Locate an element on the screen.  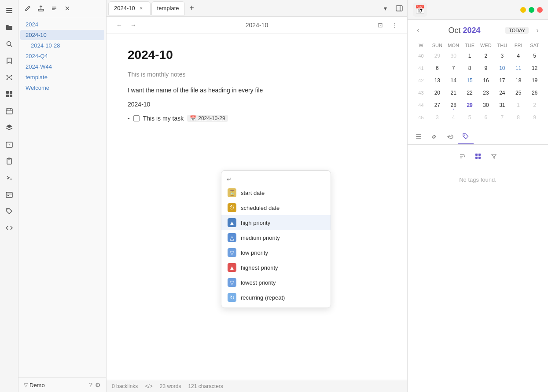
tab-2024-10-close: × is located at coordinates (141, 8).